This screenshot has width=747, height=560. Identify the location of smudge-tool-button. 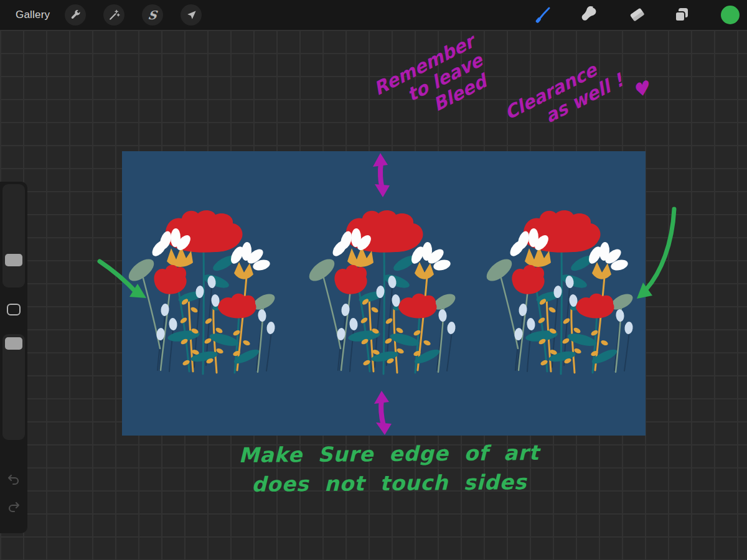
(590, 15).